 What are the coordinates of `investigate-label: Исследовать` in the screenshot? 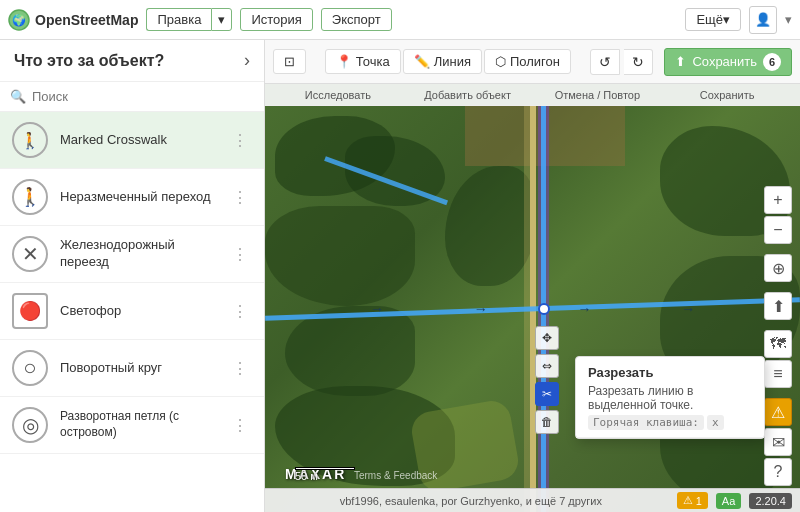 It's located at (338, 95).